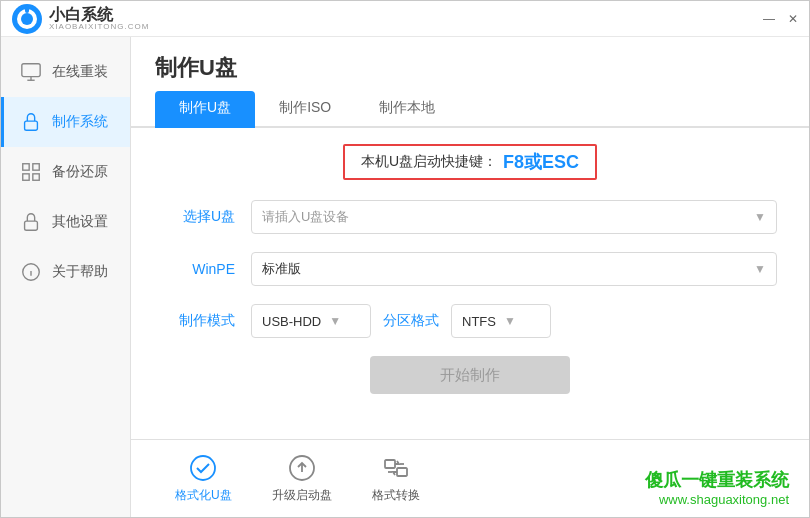 The width and height of the screenshot is (810, 518). Describe the element at coordinates (305, 110) in the screenshot. I see `tab-make-iso: 制作ISO` at that location.